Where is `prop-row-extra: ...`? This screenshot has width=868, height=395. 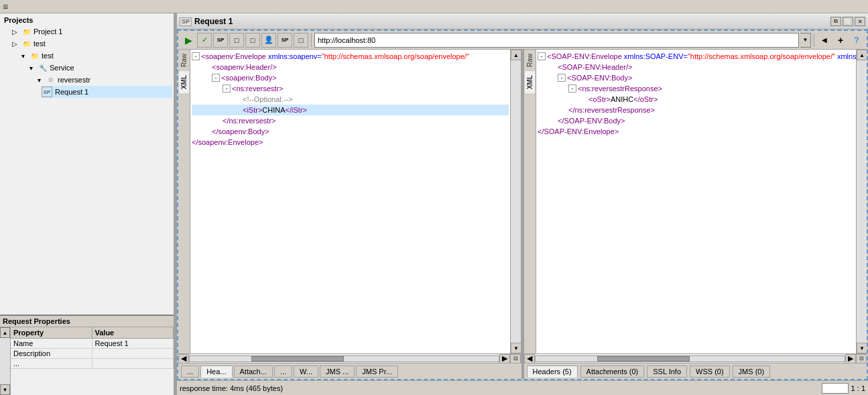 prop-row-extra: ... is located at coordinates (92, 363).